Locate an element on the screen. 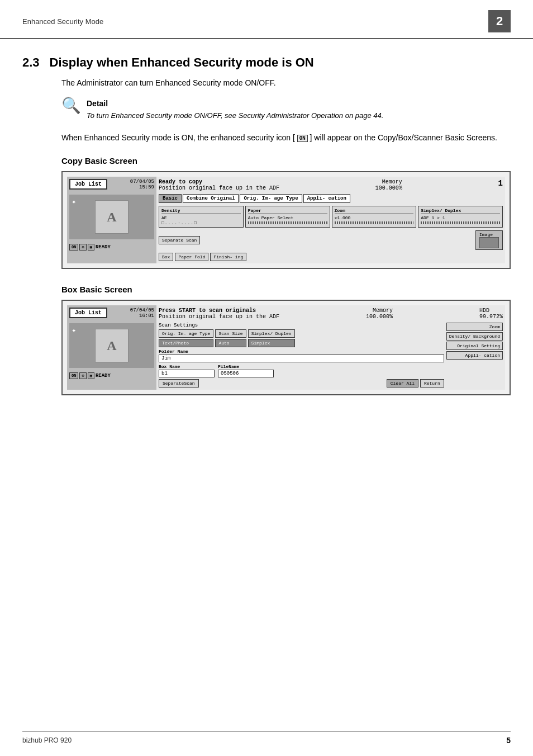 The width and height of the screenshot is (533, 756). box-name-value: b1 is located at coordinates (187, 374).